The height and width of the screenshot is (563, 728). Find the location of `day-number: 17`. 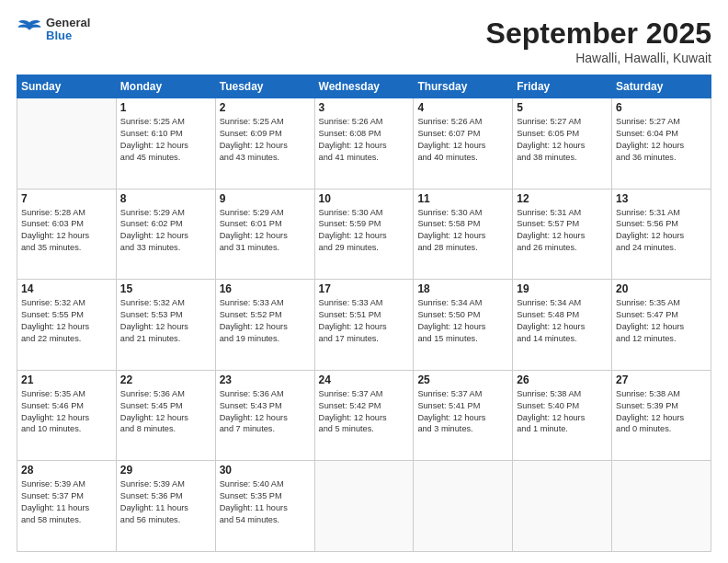

day-number: 17 is located at coordinates (364, 289).